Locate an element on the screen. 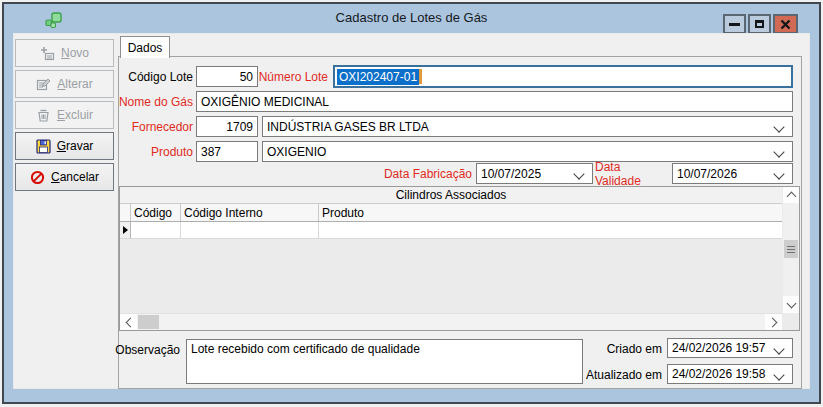 The height and width of the screenshot is (407, 823). fornecedor-label: Fornecedor is located at coordinates (146, 126).